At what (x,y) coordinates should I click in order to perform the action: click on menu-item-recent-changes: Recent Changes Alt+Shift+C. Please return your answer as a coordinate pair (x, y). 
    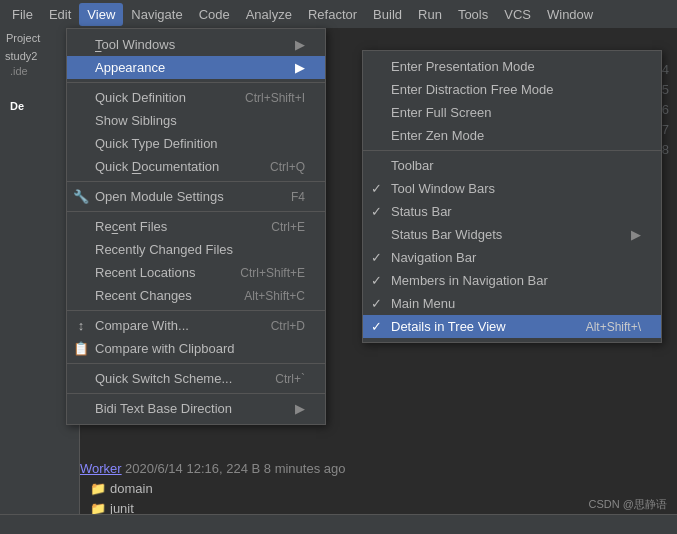
    Looking at the image, I should click on (196, 296).